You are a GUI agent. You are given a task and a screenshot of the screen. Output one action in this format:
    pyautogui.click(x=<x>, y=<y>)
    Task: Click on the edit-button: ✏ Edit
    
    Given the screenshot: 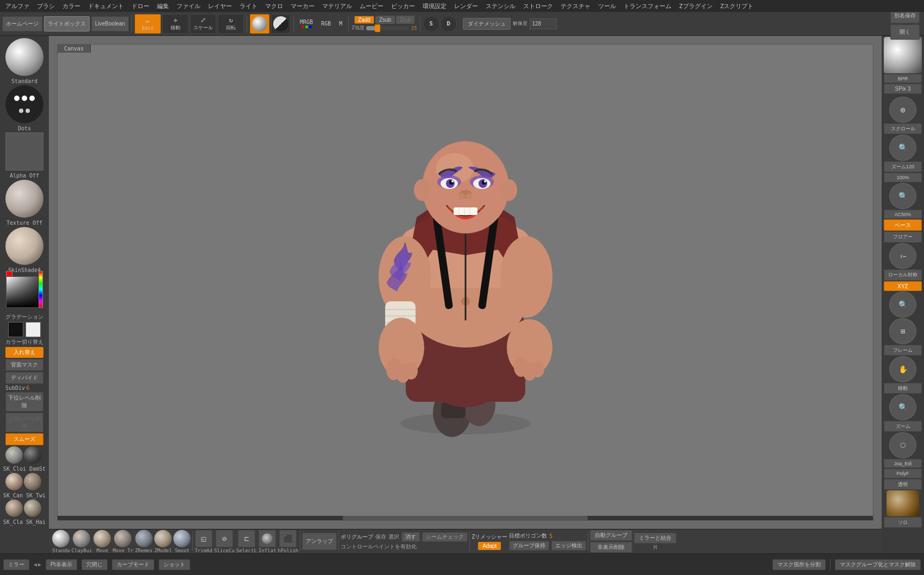 What is the action you would take?
    pyautogui.click(x=148, y=24)
    